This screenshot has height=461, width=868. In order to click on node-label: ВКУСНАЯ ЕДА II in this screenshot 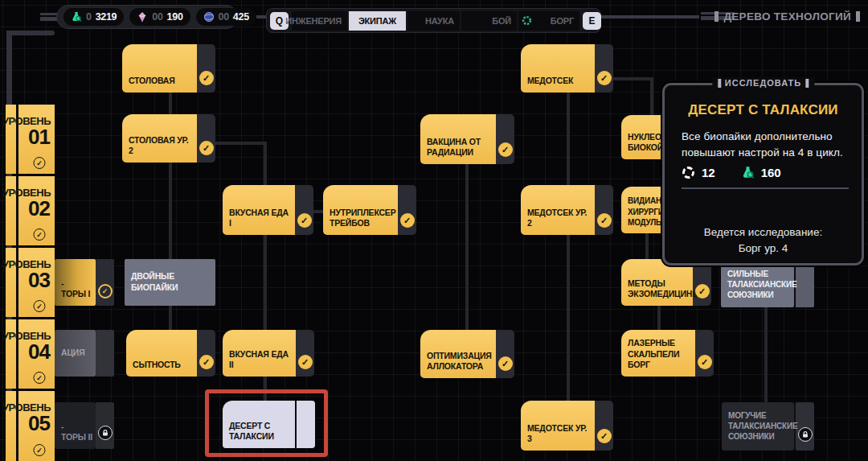, I will do `click(260, 360)`.